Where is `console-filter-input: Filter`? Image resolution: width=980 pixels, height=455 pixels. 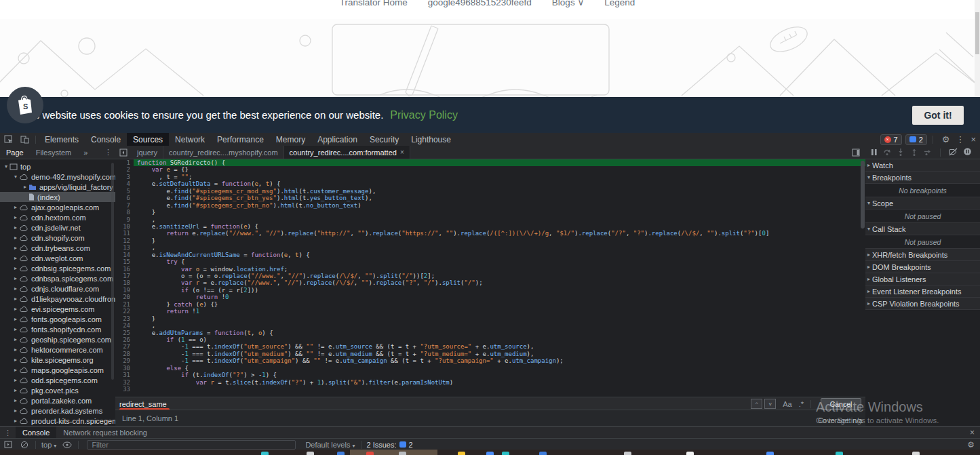 console-filter-input: Filter is located at coordinates (191, 445).